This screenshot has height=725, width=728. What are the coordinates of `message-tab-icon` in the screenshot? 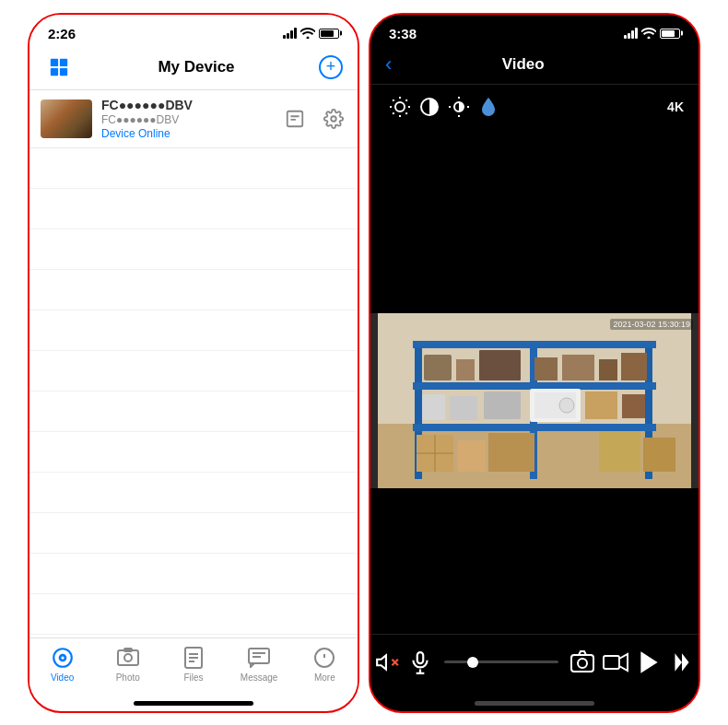 It's located at (259, 658).